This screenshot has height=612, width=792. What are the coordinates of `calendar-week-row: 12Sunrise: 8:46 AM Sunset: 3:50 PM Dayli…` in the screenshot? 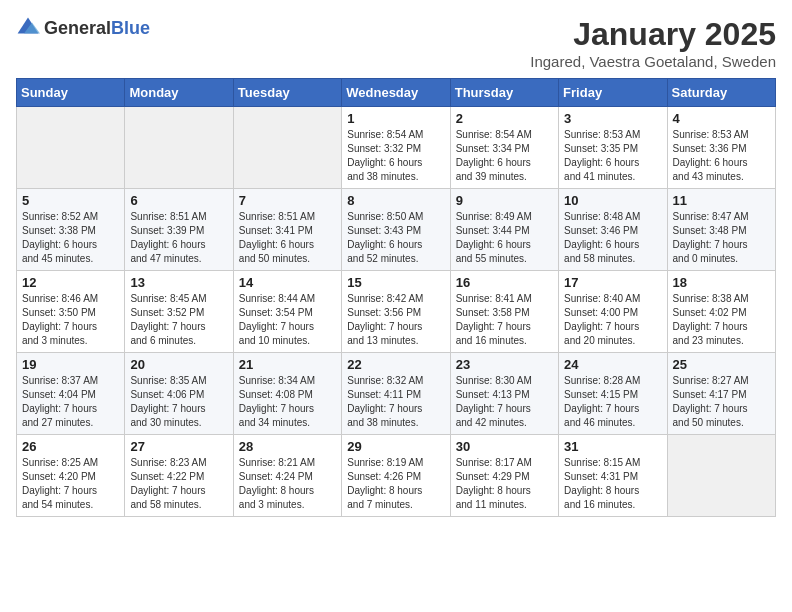 It's located at (396, 312).